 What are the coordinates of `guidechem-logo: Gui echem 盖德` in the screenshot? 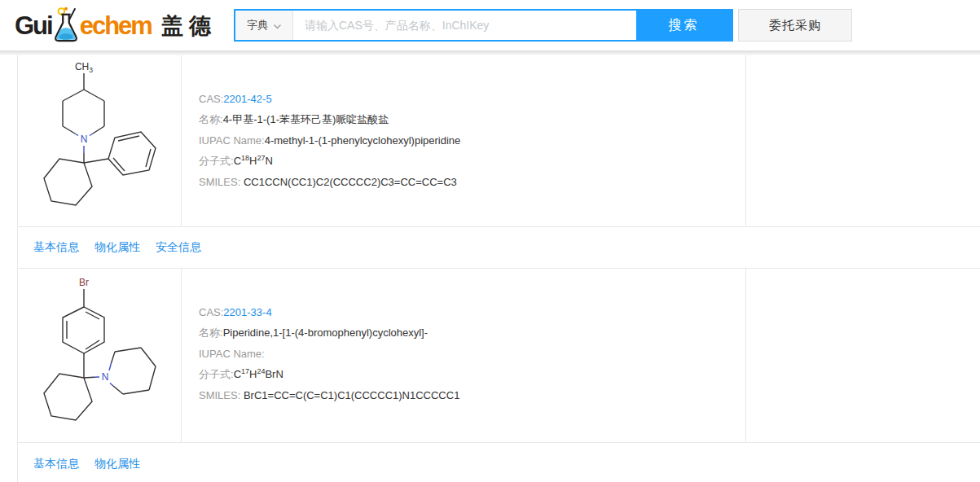 It's located at (116, 26).